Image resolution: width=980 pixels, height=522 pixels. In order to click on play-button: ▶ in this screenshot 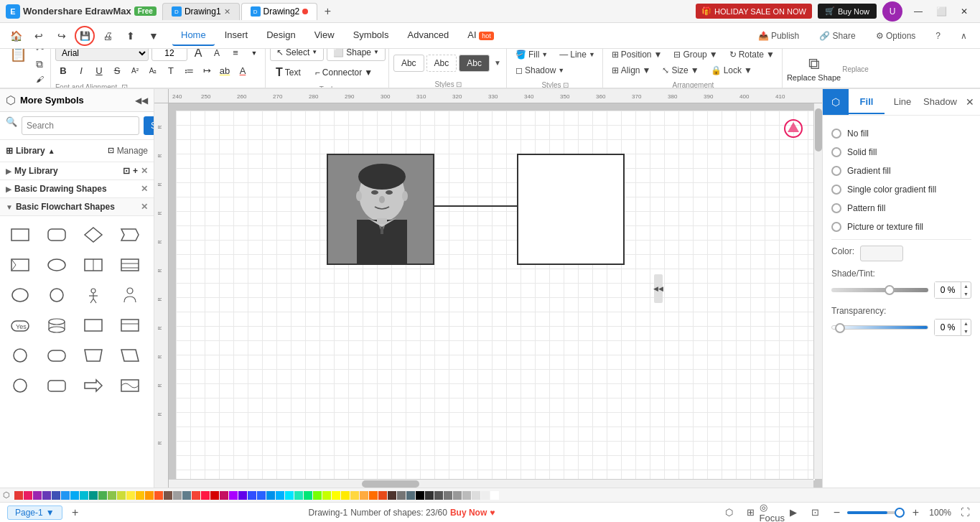, I will do `click(793, 513)`.